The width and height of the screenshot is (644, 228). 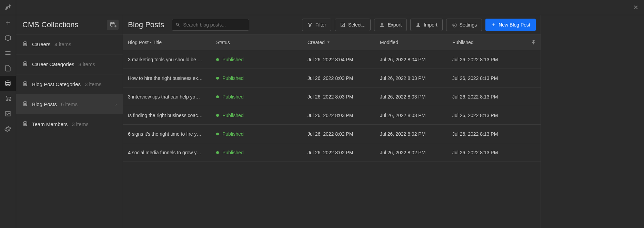 I want to click on search-icon, so click(x=178, y=25).